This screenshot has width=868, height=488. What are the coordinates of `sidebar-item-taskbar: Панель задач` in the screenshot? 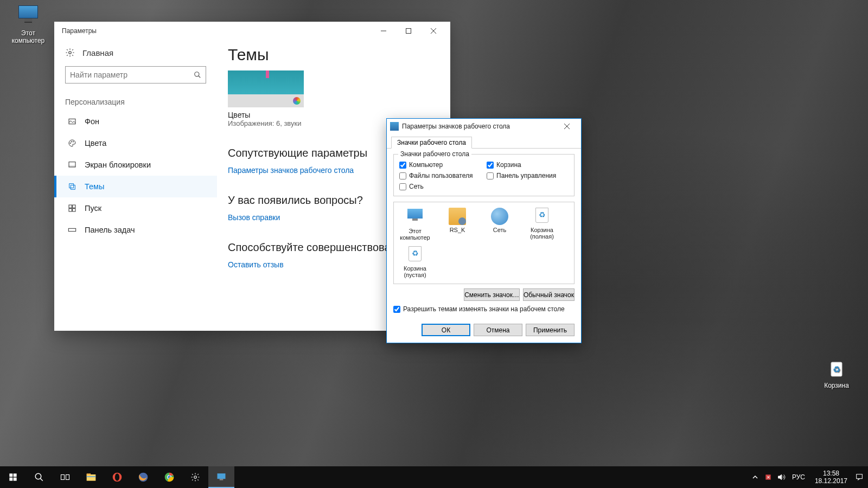 It's located at (136, 230).